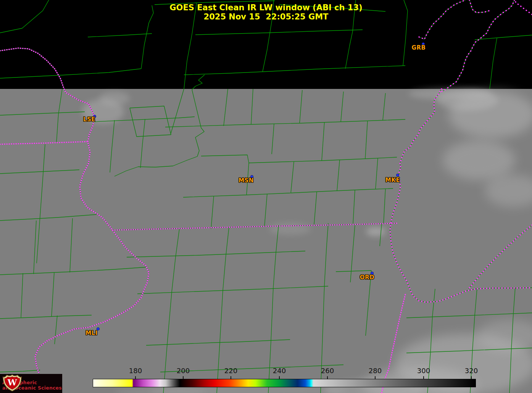  What do you see at coordinates (183, 371) in the screenshot?
I see `colorbar-tick-label: 200` at bounding box center [183, 371].